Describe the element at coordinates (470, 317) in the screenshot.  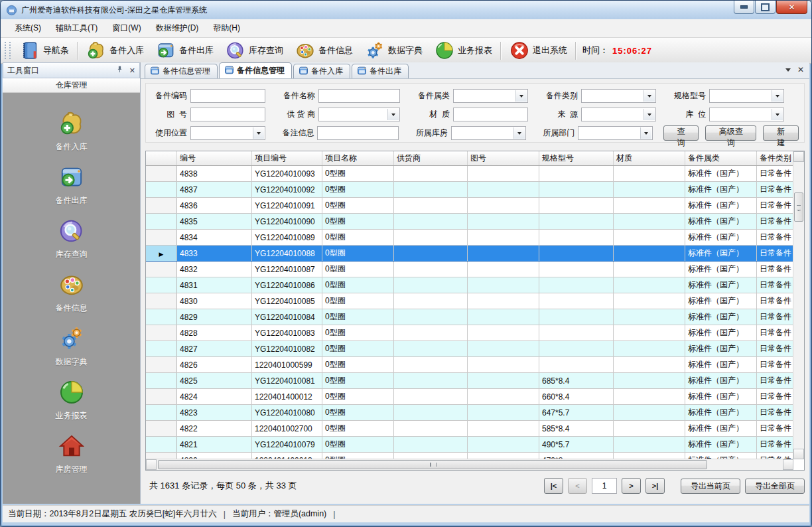
I see `table-row: 4829YG122040100840型圈标准件（国产）日常备件M` at that location.